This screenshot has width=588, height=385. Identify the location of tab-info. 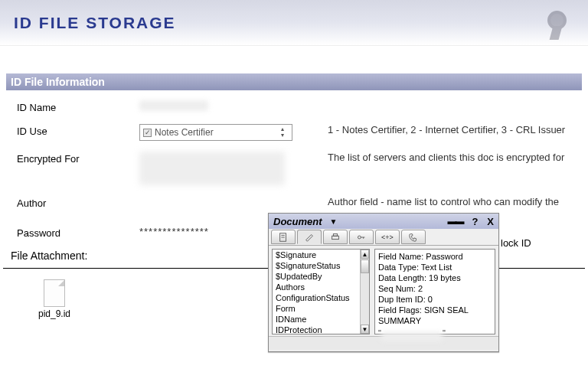
(283, 237).